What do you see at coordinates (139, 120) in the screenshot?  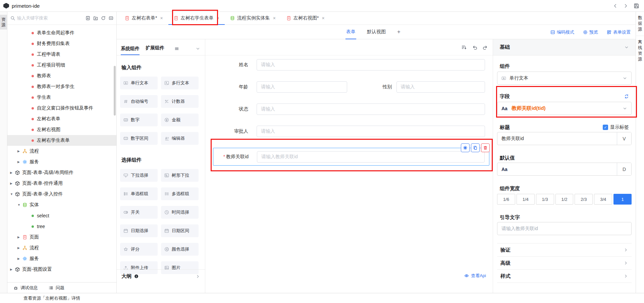 I see `palette-item-number: 123数字` at bounding box center [139, 120].